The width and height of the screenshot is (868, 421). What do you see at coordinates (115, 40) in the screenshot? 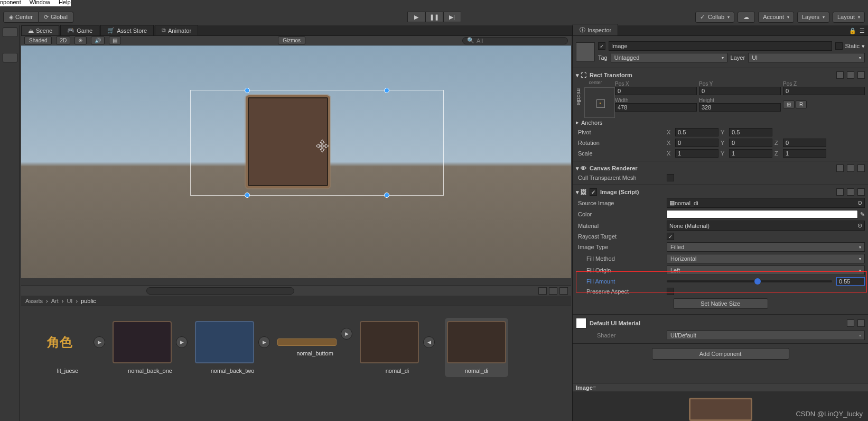
I see `fx-toggle: ▤` at bounding box center [115, 40].